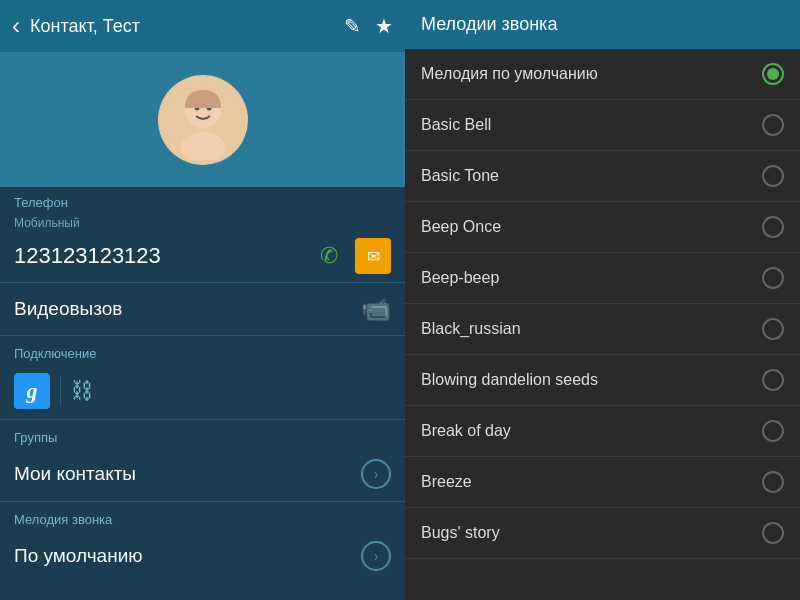  What do you see at coordinates (592, 431) in the screenshot?
I see `ringtone-item-label: Break of day` at bounding box center [592, 431].